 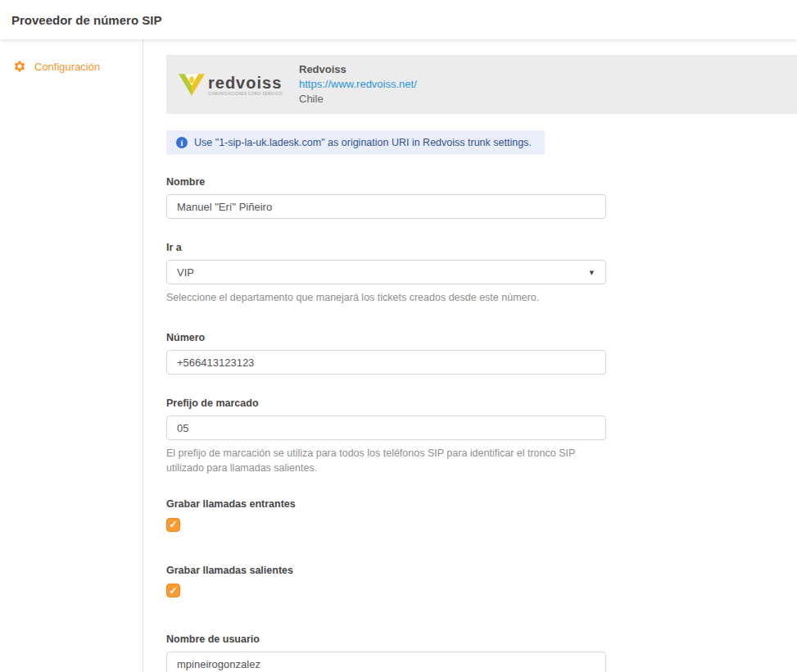 I want to click on info-alert-text: Use "1-sip-la-uk.ladesk.com" as originat…, so click(x=363, y=143).